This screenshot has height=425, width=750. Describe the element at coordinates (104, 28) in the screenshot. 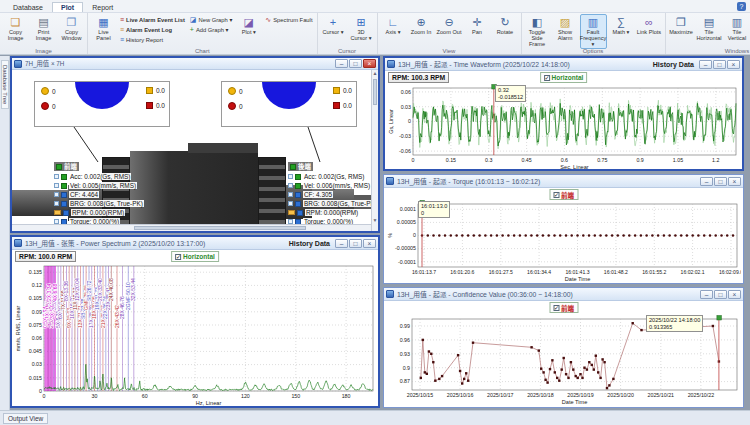

I see `ribbon-live-panel-button: ▦Live Panel` at that location.